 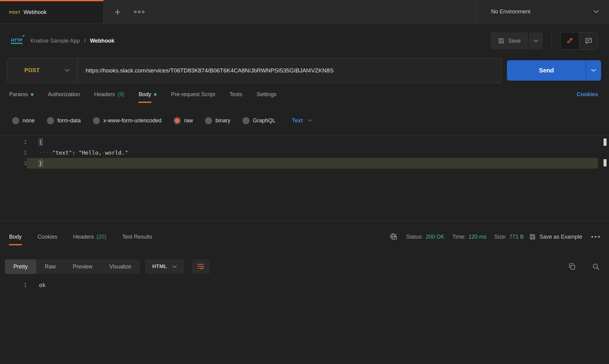 I want to click on floppy-icon, so click(x=501, y=41).